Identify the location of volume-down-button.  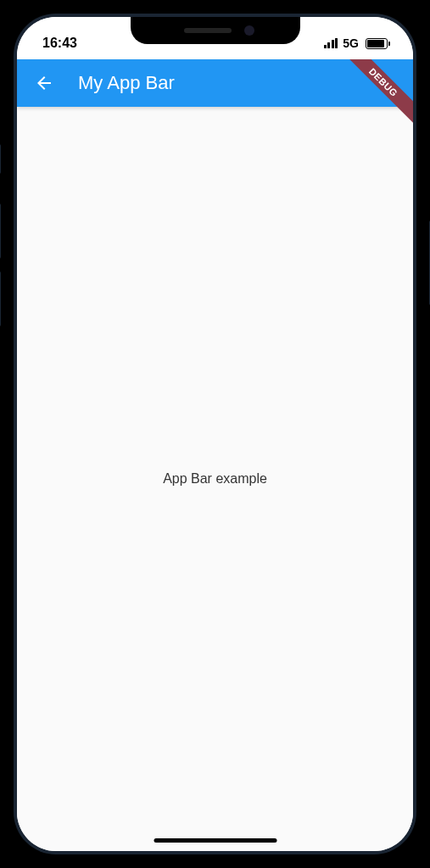
(0, 298).